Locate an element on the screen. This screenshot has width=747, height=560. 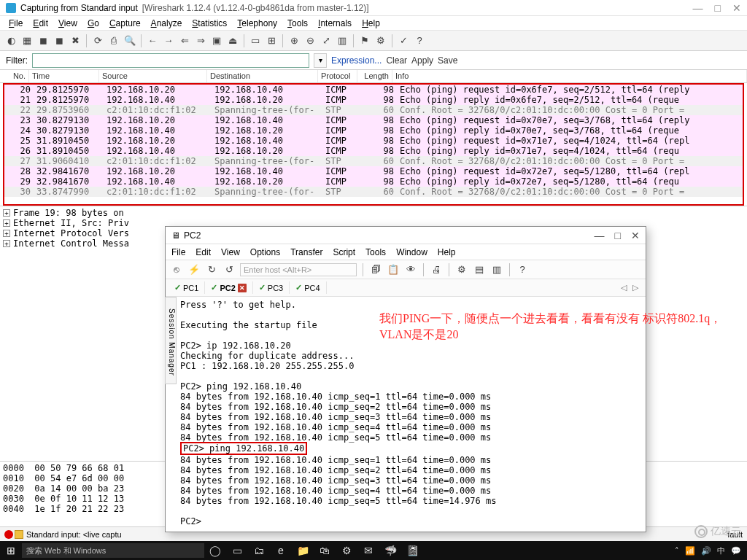
toolbar-btn-14: ▭ is located at coordinates (255, 41).